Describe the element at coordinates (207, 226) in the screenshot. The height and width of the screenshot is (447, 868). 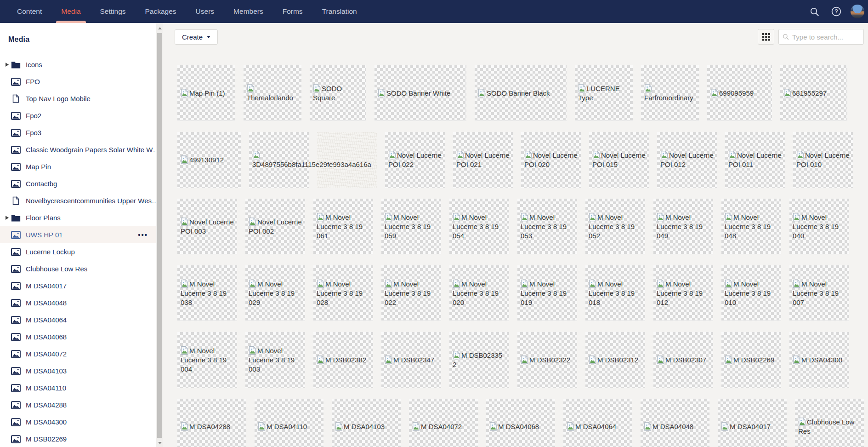
I see `media-tile-novel-lucerne-poi-003: Novel Lucerne POI 003` at that location.